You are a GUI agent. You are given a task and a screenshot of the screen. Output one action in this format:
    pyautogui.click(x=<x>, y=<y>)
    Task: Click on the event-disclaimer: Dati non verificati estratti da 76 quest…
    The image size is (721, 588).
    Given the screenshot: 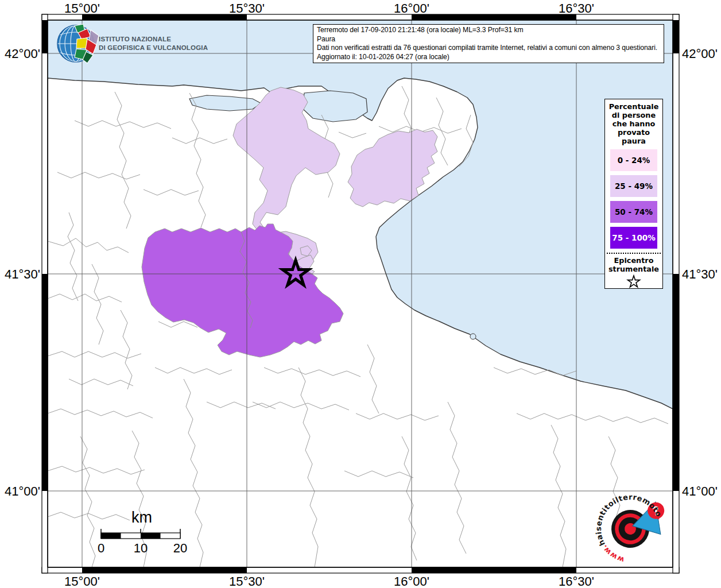 What is the action you would take?
    pyautogui.click(x=489, y=48)
    